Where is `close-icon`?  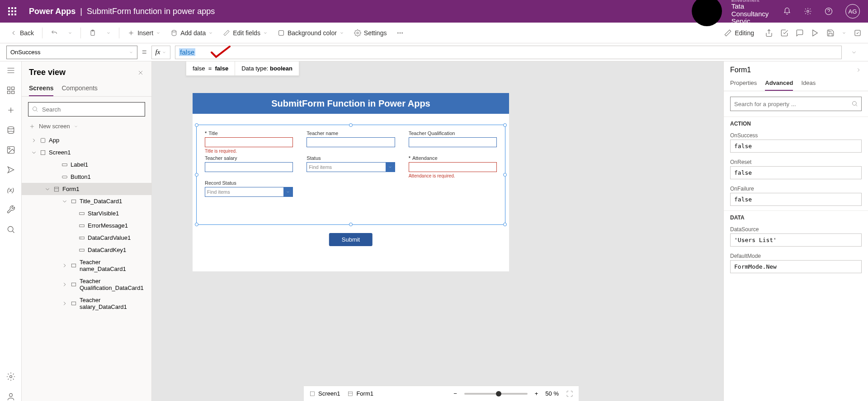
close-icon is located at coordinates (141, 73).